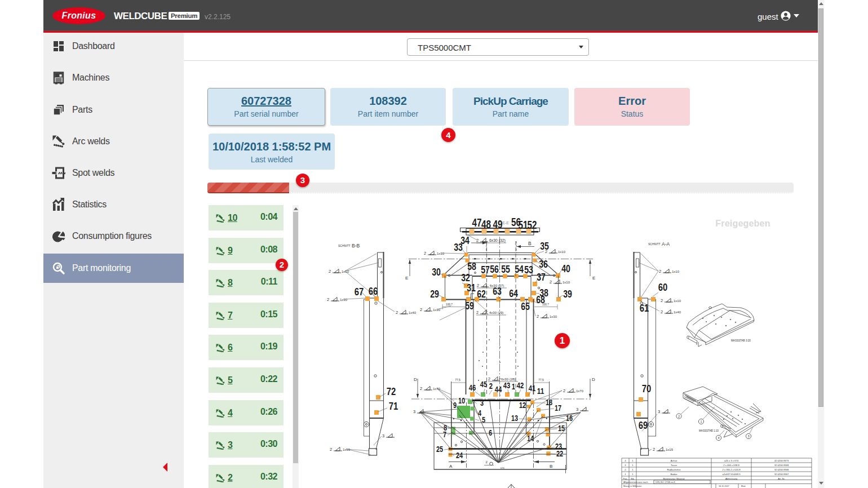 The height and width of the screenshot is (488, 868). I want to click on svg-text: 18, so click(549, 402).